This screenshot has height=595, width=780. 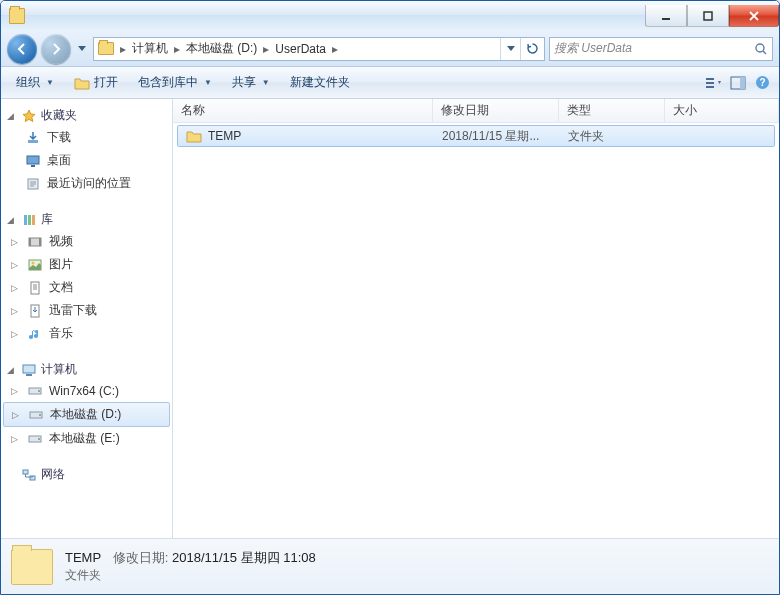 I want to click on network-label: 网络, so click(x=53, y=474).